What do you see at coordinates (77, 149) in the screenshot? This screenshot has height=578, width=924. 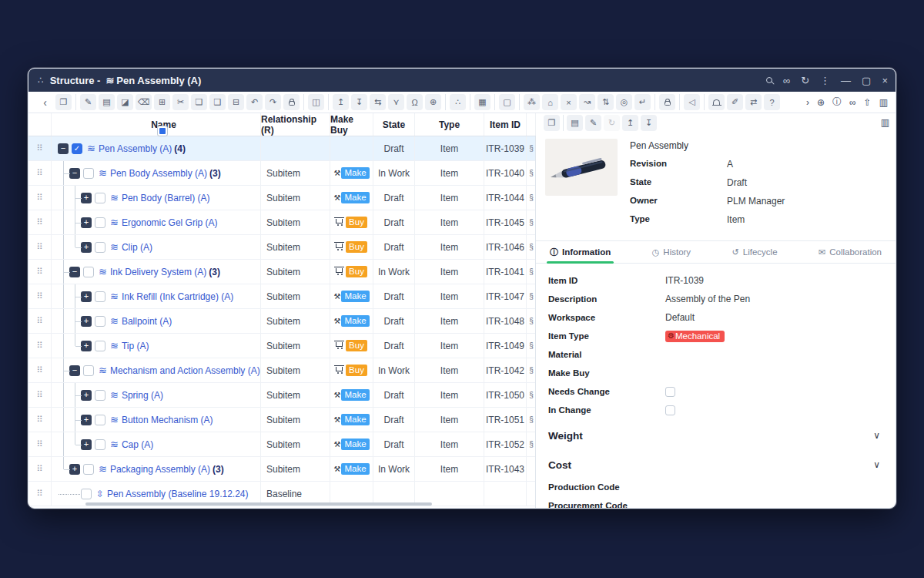 I see `row-checkbox: ✓` at bounding box center [77, 149].